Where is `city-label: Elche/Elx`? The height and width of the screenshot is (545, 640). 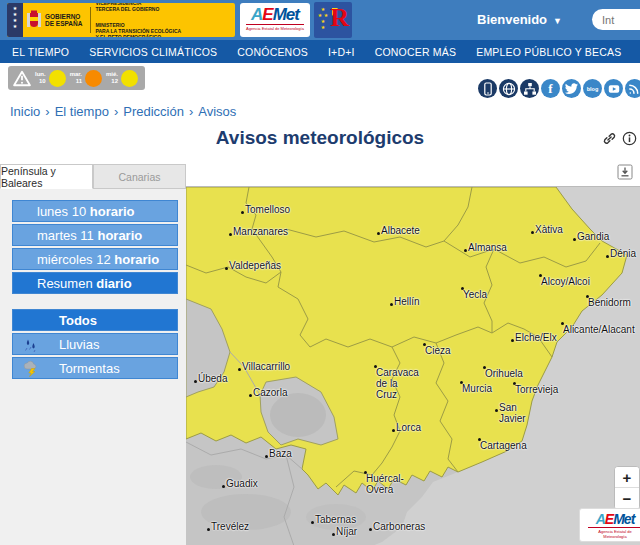
city-label: Elche/Elx is located at coordinates (536, 338).